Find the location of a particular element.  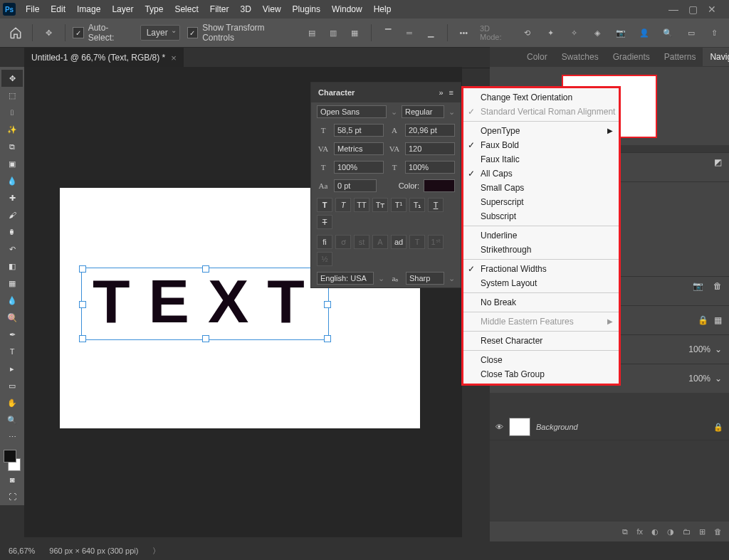

menu-item-change-text-orientation: Change Text Orientation is located at coordinates (541, 97).